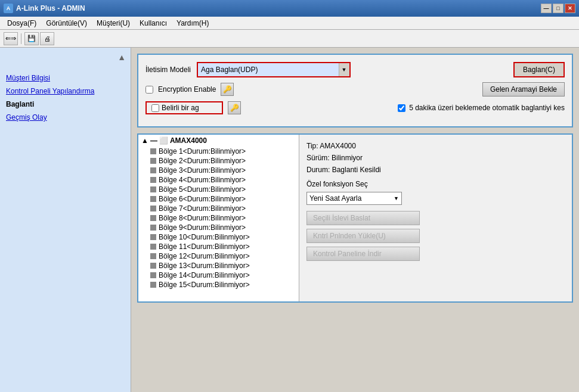 The width and height of the screenshot is (579, 392). Describe the element at coordinates (354, 198) in the screenshot. I see `func-combo: Yeni Saat Ayarla ▼` at that location.